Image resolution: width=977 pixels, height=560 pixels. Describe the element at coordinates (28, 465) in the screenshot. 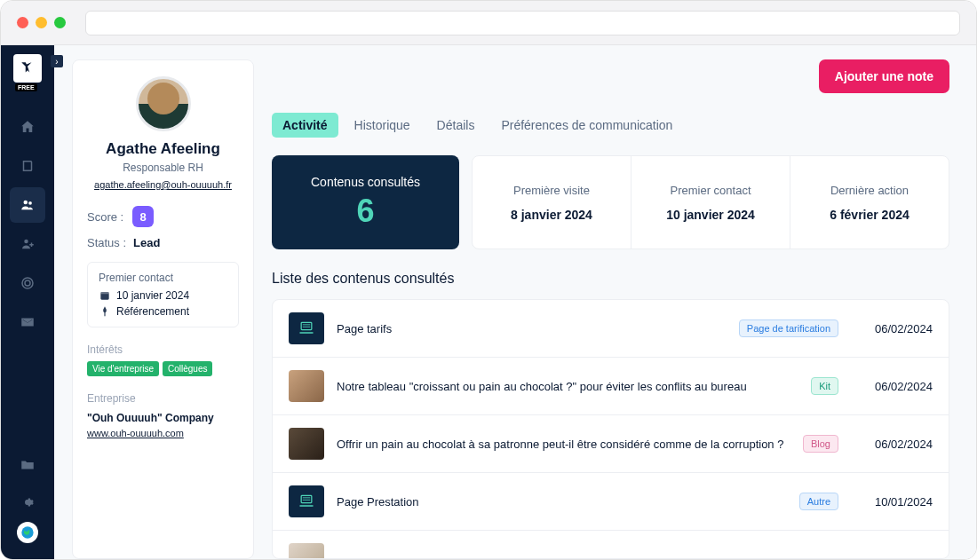

I see `folder-icon` at that location.